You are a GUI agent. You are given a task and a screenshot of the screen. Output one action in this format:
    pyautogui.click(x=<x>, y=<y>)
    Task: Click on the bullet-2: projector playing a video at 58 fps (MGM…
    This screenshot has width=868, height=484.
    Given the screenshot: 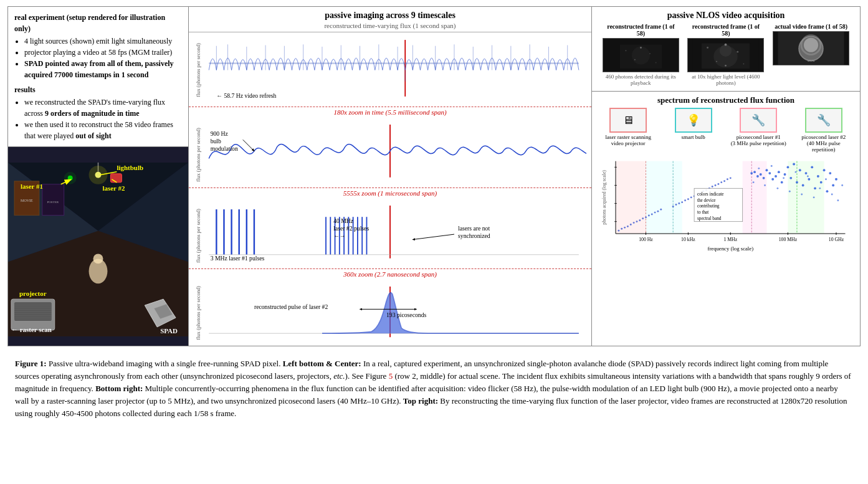 What is the action you would take?
    pyautogui.click(x=103, y=52)
    